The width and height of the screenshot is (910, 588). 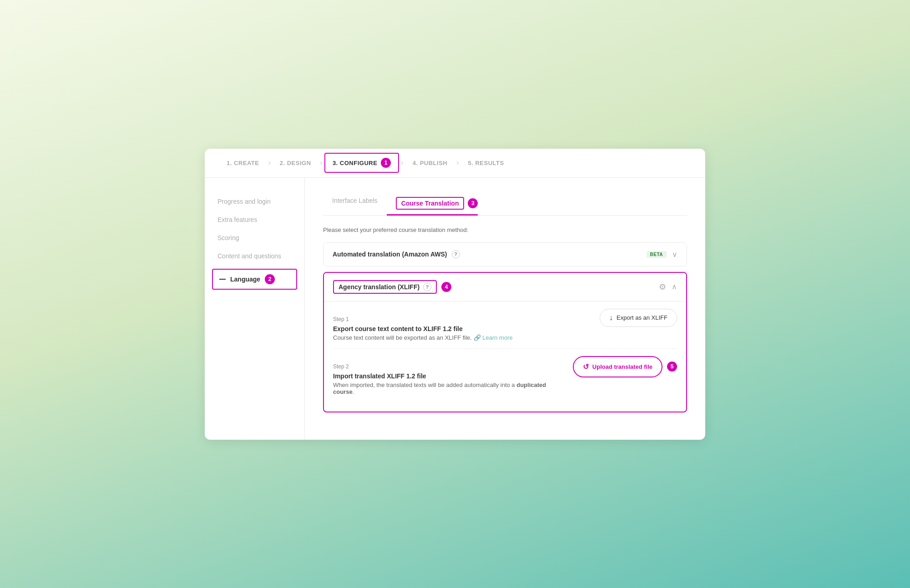 What do you see at coordinates (638, 318) in the screenshot?
I see `step1-right: ↓ Export as an XLIFF` at bounding box center [638, 318].